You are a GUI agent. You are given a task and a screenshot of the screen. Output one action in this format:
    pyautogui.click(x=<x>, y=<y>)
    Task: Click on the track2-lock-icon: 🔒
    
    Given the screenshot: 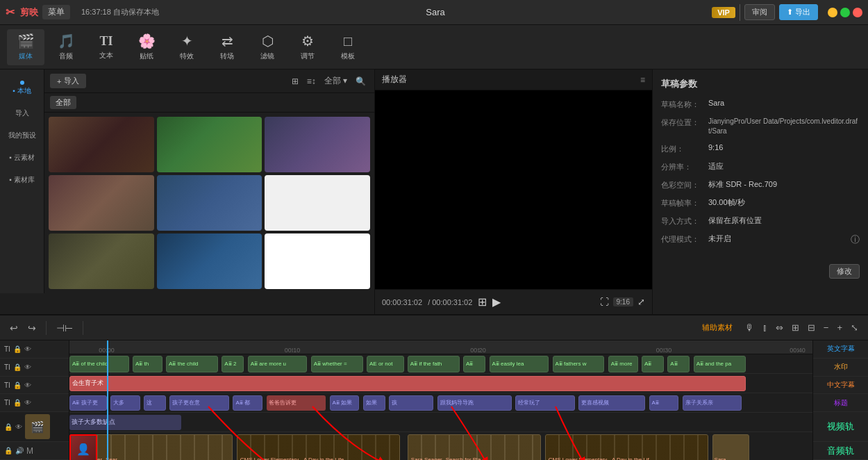 What is the action you would take?
    pyautogui.click(x=17, y=367)
    